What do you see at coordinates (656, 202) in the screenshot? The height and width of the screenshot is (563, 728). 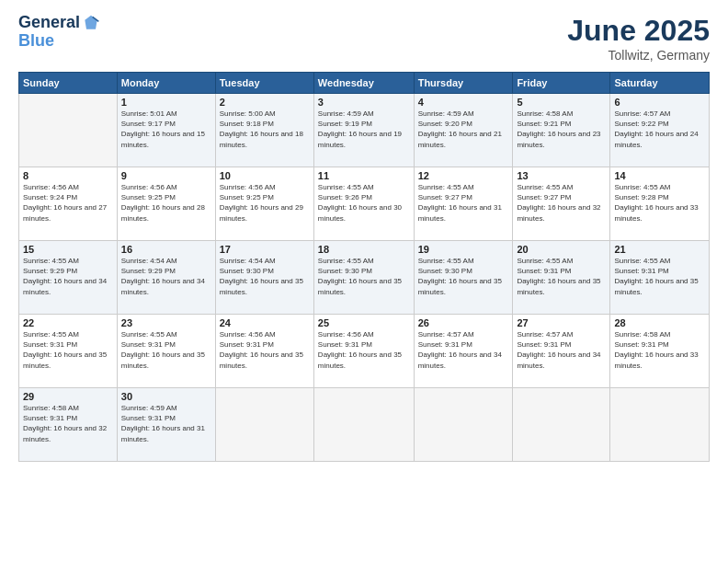 I see `day-info: Sunrise: 4:55 AMSunset: 9:28 PMDaylight:…` at bounding box center [656, 202].